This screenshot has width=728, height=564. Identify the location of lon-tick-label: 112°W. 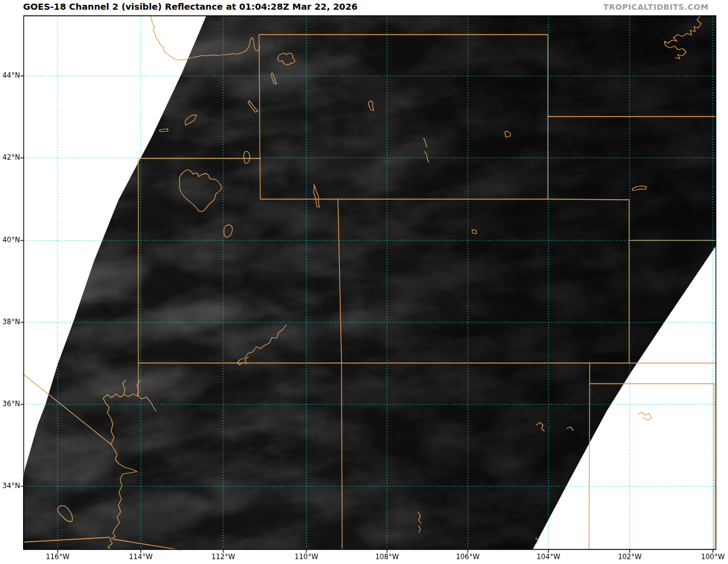
(223, 557).